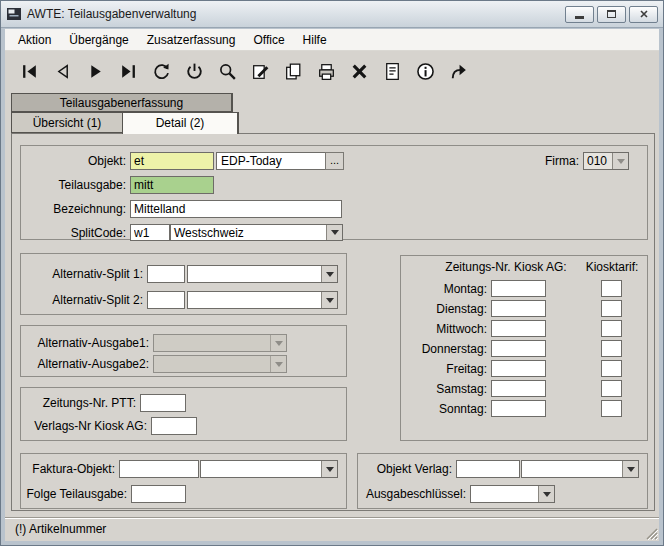 The width and height of the screenshot is (664, 546). I want to click on search-button, so click(228, 72).